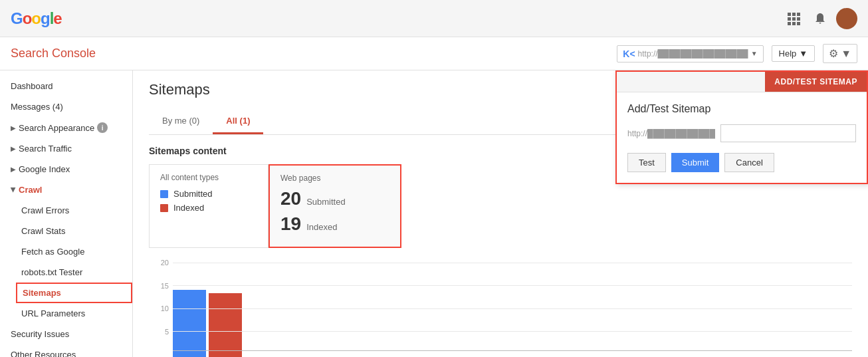 This screenshot has height=357, width=868. What do you see at coordinates (13, 190) in the screenshot?
I see `crawl-arrow-icon: ▶` at bounding box center [13, 190].